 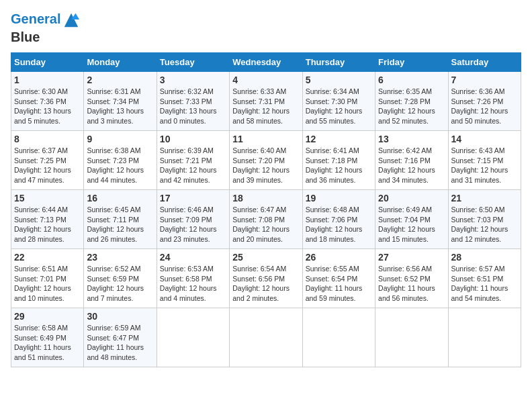 What do you see at coordinates (411, 198) in the screenshot?
I see `day-number: 20` at bounding box center [411, 198].